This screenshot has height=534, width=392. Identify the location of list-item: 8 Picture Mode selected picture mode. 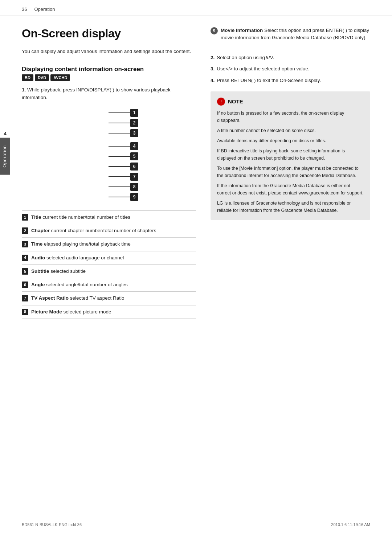
(109, 312).